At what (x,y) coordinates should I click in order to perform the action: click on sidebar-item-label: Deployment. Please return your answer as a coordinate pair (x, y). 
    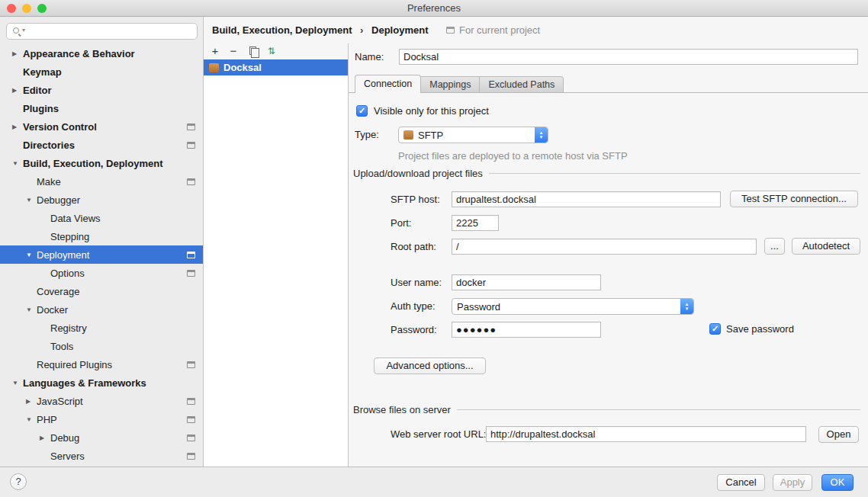
    Looking at the image, I should click on (63, 255).